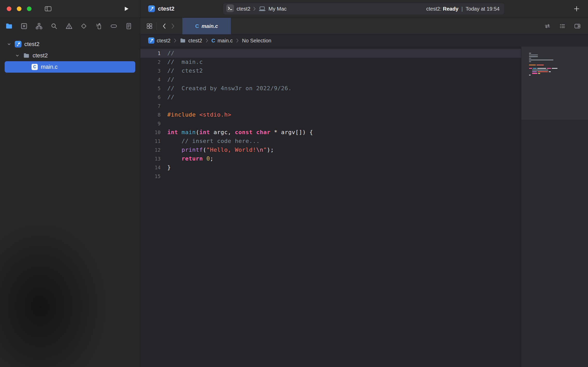 This screenshot has height=367, width=588. I want to click on status-time: Today at 19:54, so click(483, 9).